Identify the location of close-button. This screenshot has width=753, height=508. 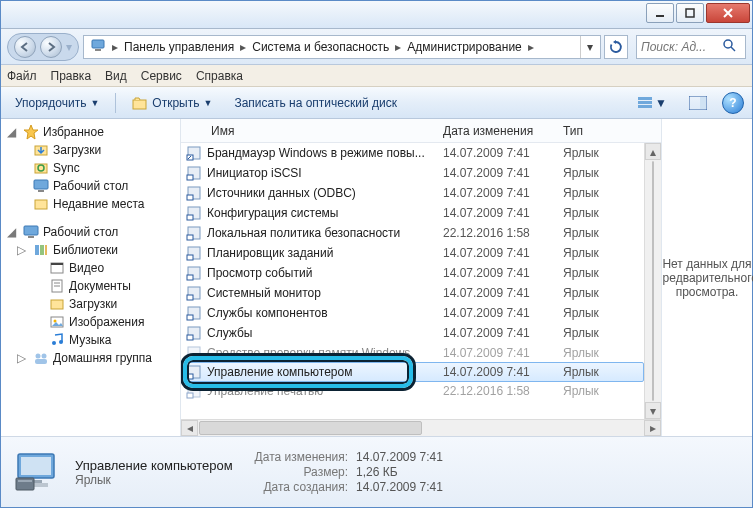
(728, 13).